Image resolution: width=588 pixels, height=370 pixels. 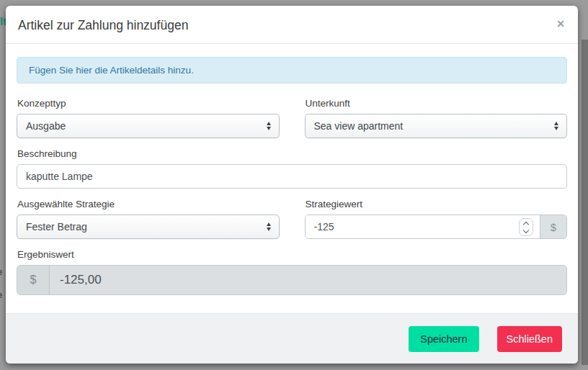 What do you see at coordinates (561, 24) in the screenshot?
I see `close-icon: ✕` at bounding box center [561, 24].